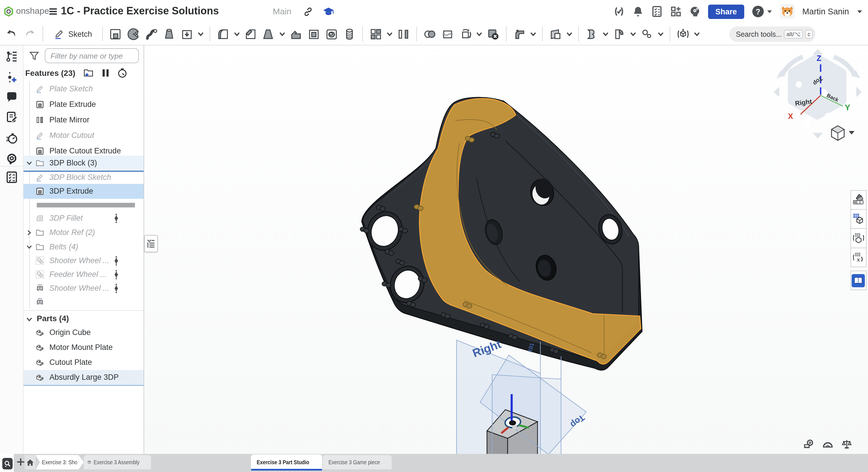  I want to click on new-tab-button, so click(21, 462).